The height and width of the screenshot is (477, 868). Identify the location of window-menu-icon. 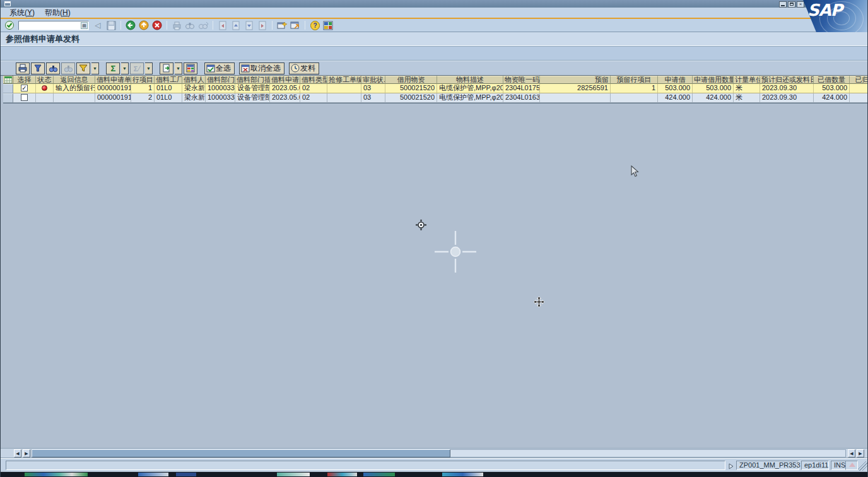
(8, 4).